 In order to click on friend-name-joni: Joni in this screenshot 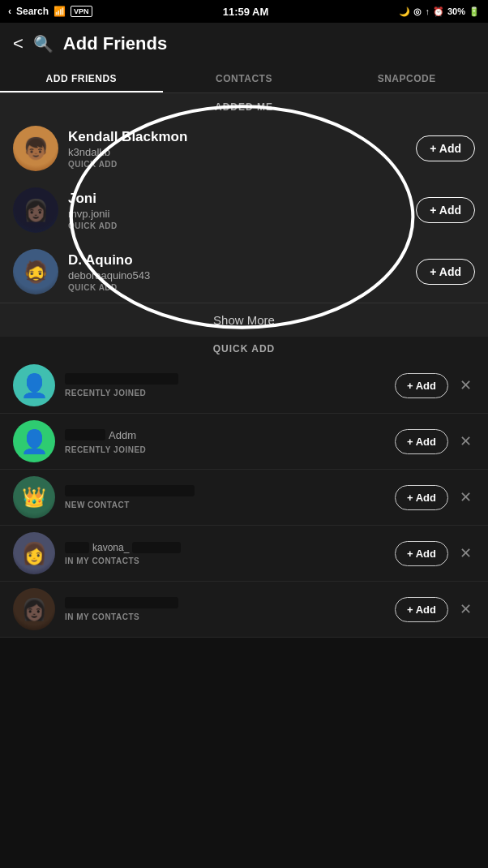, I will do `click(237, 199)`.